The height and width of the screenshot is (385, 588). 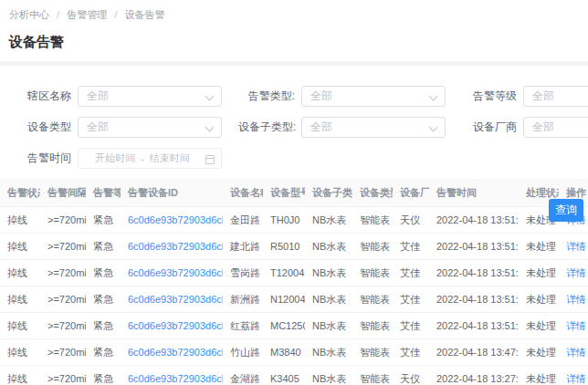 What do you see at coordinates (474, 327) in the screenshot?
I see `table-cell: 2022-04-18 13:51:37` at bounding box center [474, 327].